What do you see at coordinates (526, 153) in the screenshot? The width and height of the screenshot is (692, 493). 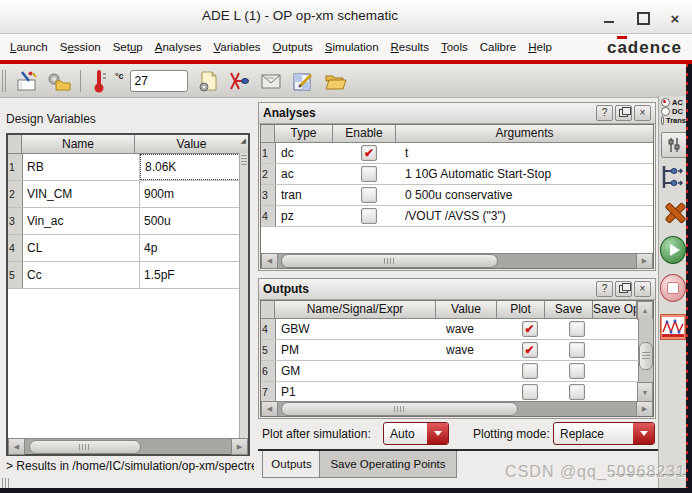 I see `analysis-args: t` at bounding box center [526, 153].